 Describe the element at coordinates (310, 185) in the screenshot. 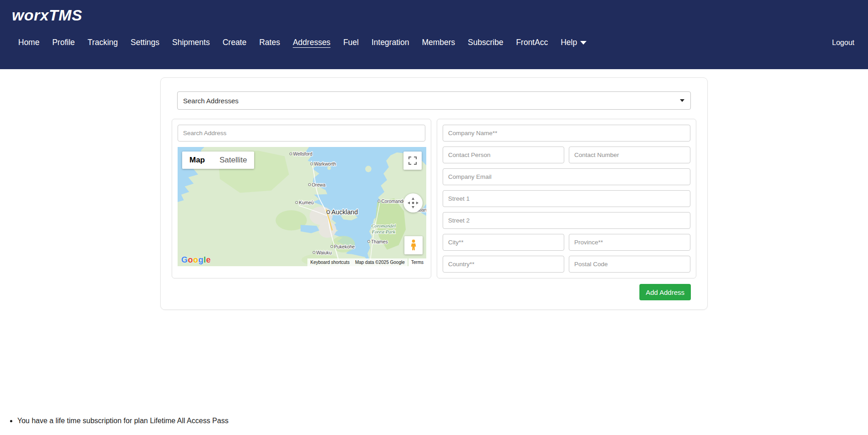

I see `map-dot-orewa` at that location.